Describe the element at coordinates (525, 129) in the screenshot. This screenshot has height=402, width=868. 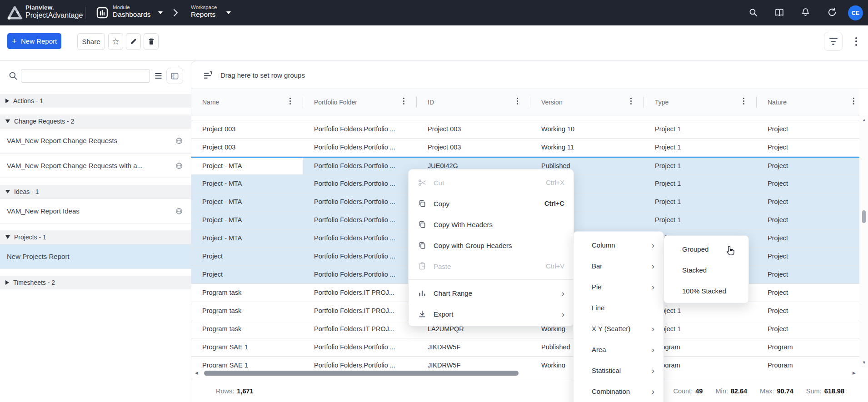
I see `table-row: Project 003Portfolio Folders.Portfolio .…` at that location.